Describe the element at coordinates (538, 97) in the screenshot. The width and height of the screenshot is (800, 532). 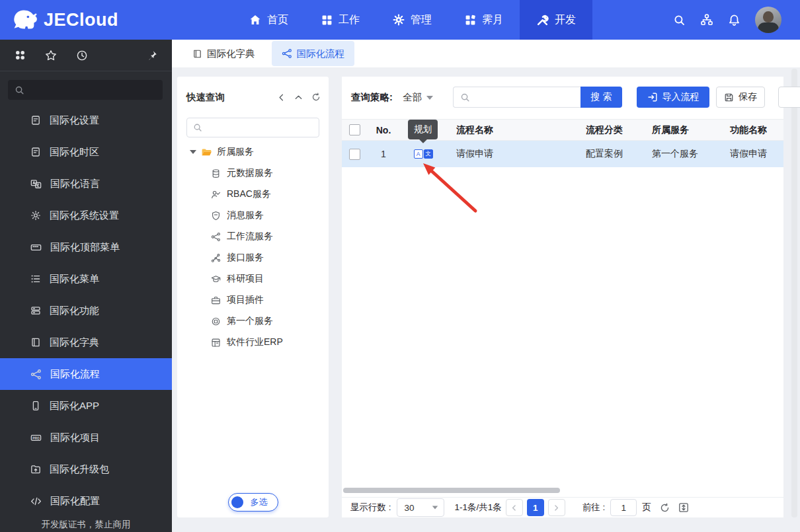
I see `search-group: 搜 索` at that location.